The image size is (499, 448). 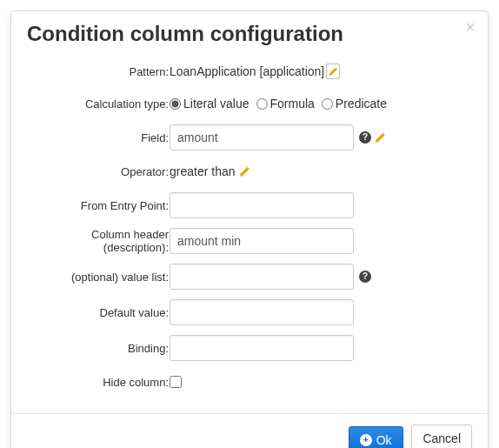 I want to click on row-field: Field: ?, so click(x=250, y=137).